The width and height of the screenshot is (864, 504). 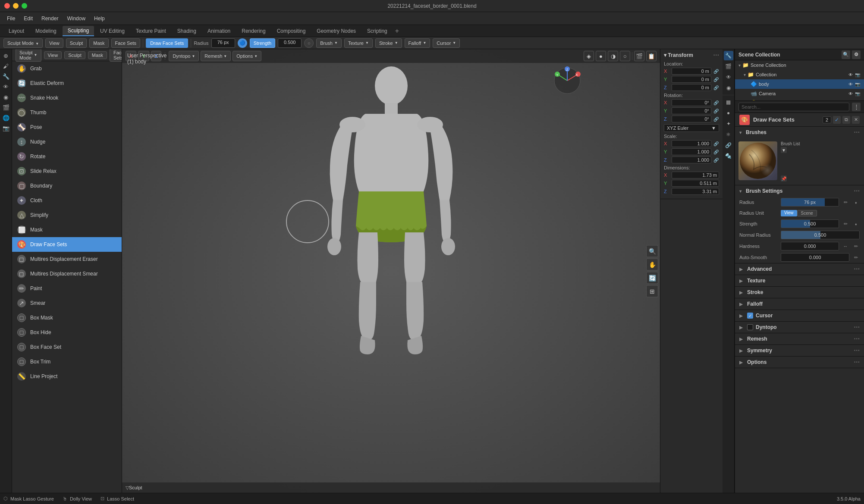 I want to click on rot-y-lock: 🔗, so click(x=716, y=111).